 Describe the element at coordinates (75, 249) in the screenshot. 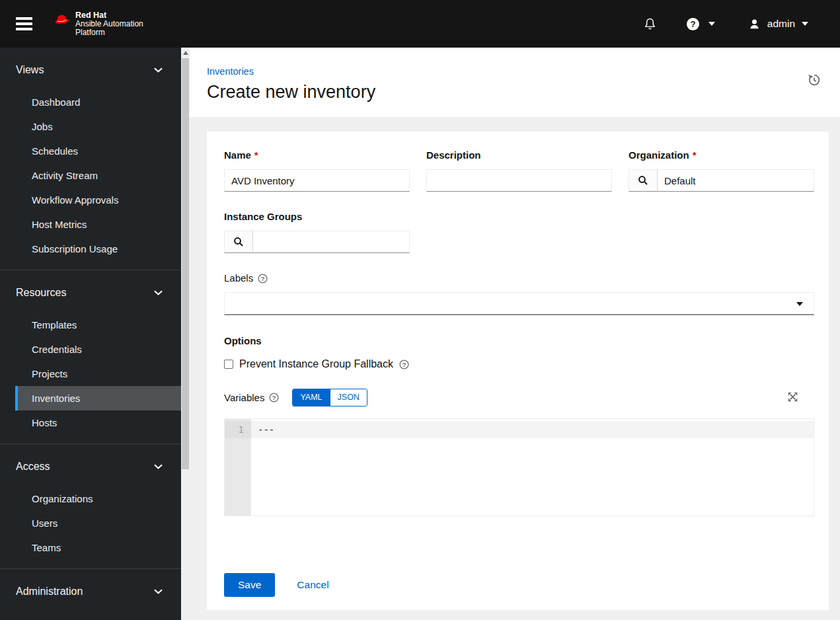

I see `sidebar-item-label: Subscription Usage` at that location.